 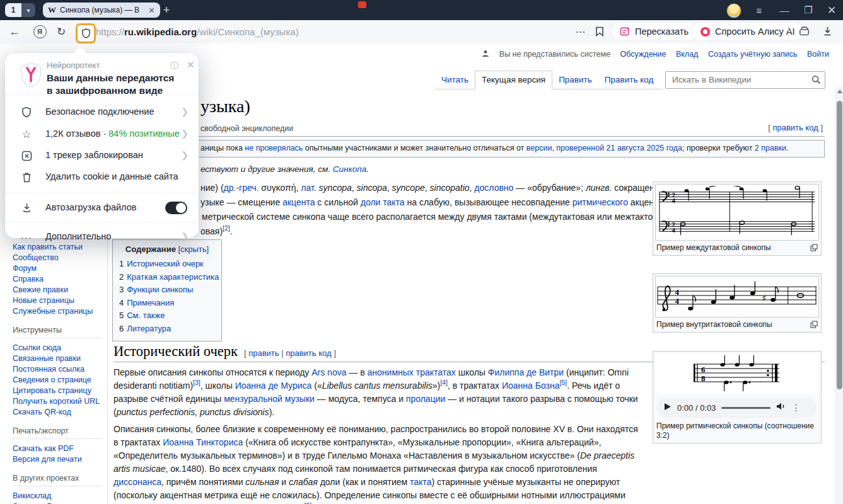 I want to click on blocked-tracker-icon, so click(x=26, y=156).